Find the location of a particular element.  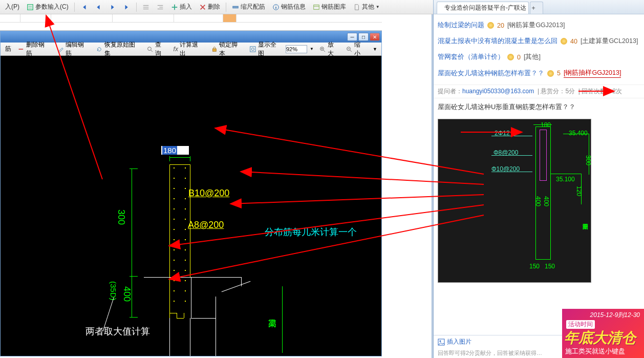

promo-banner: 2015-12-9到12-30 活动时间 年底大清仓 施工类买就送小键盘 is located at coordinates (603, 333).